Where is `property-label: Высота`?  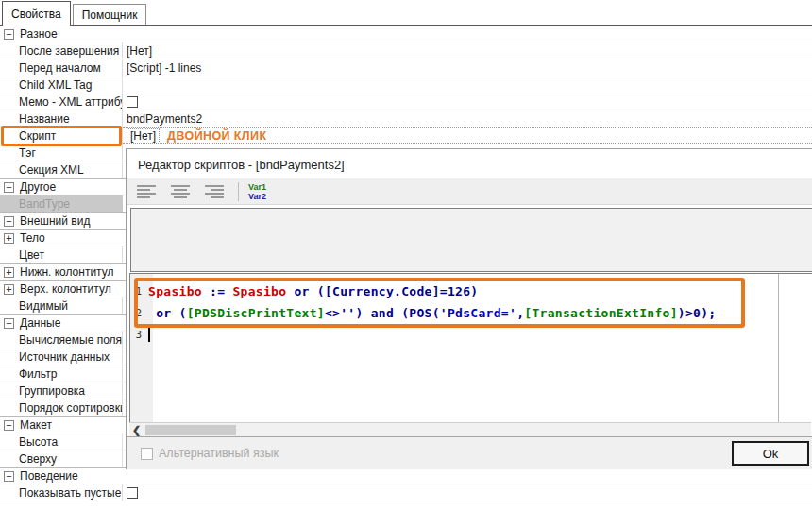
property-label: Высота is located at coordinates (61, 442).